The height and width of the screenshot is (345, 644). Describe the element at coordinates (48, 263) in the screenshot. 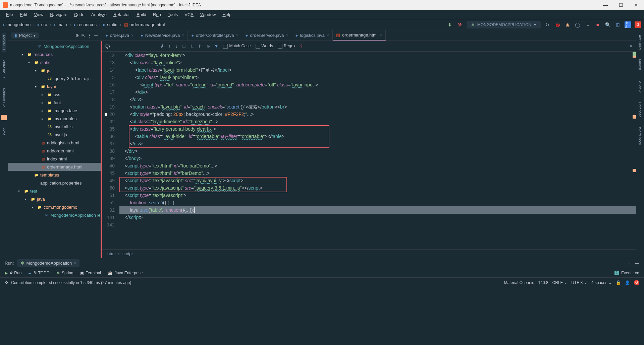

I see `run-tab: ❃ MongodemoApplication ×` at that location.